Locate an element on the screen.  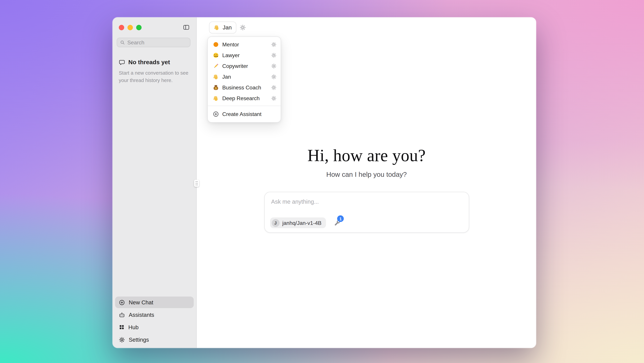
sidebar-item-assistants: Assistants is located at coordinates (154, 315).